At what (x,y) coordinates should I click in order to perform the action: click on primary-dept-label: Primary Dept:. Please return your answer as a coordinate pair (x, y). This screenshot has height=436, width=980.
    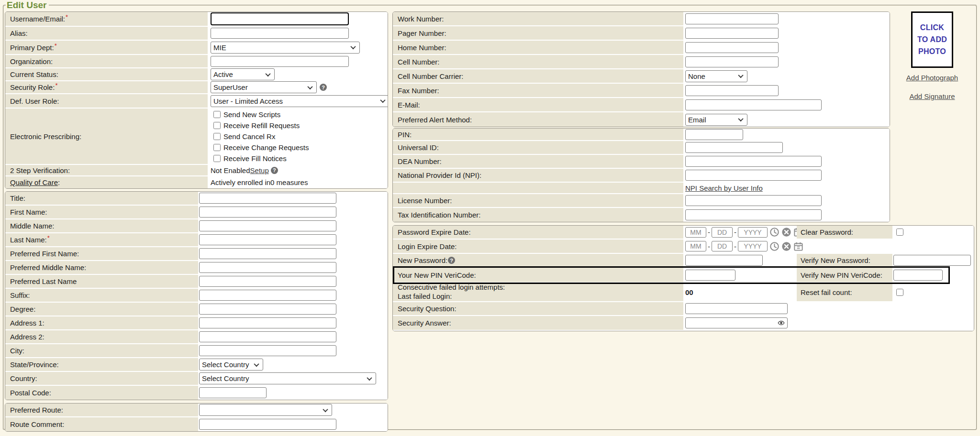
    Looking at the image, I should click on (32, 48).